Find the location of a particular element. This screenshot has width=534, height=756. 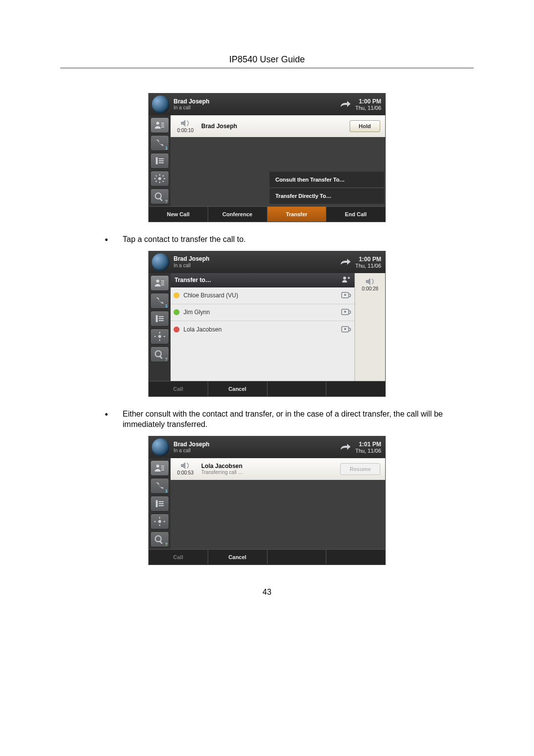

active-call-row: 0:00:53 Lola Jacobsen Transferring call … is located at coordinates (278, 469).